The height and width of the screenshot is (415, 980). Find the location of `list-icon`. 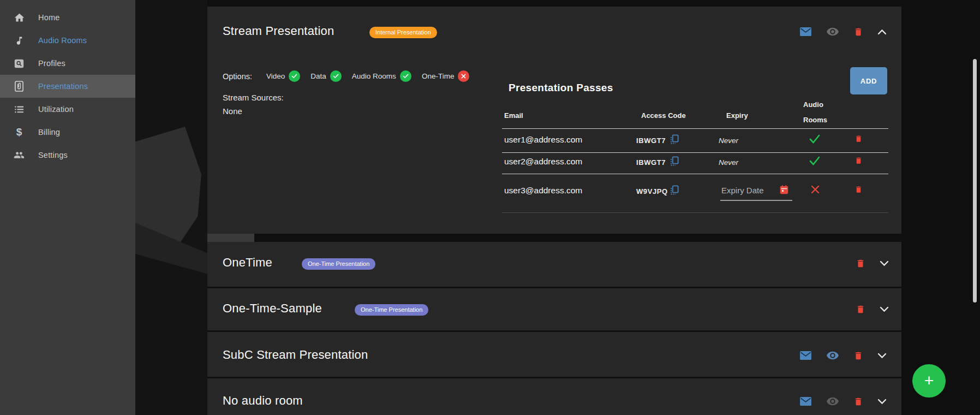

list-icon is located at coordinates (19, 109).